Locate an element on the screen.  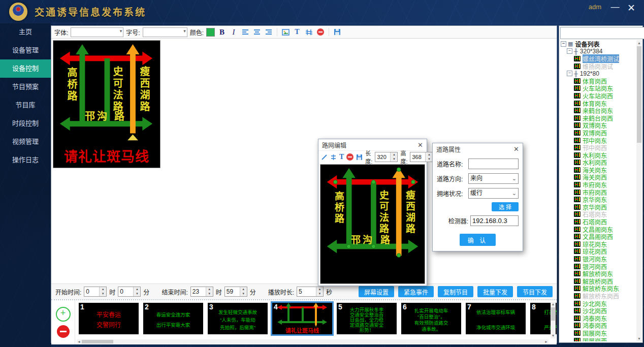
start-hour-stepper: 0 ▲▼ is located at coordinates (95, 292).